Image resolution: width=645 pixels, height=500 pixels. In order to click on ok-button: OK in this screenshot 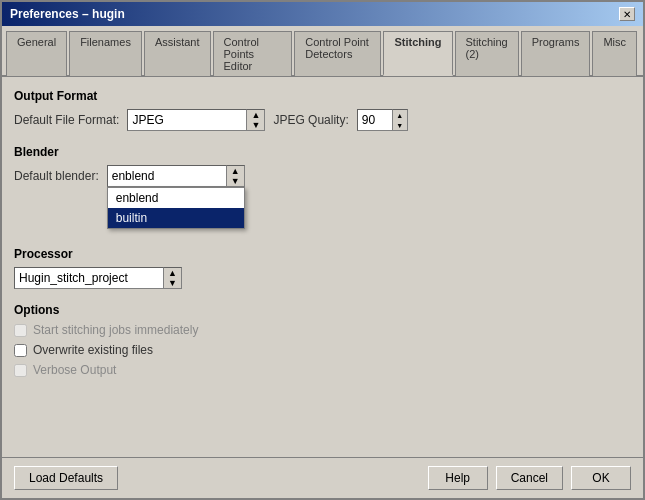, I will do `click(601, 478)`.